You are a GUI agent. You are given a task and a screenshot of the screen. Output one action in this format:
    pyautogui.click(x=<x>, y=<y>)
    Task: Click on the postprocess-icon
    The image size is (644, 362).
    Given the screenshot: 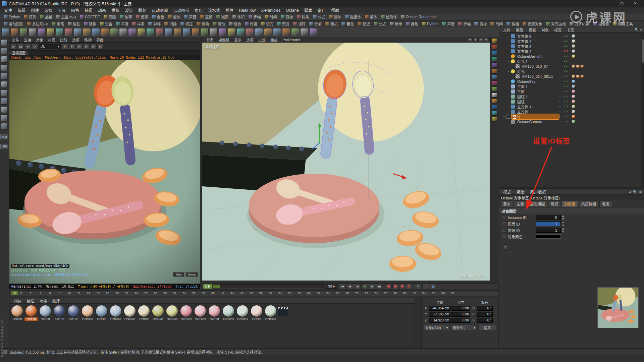 What is the action you would take?
    pyautogui.click(x=494, y=83)
    